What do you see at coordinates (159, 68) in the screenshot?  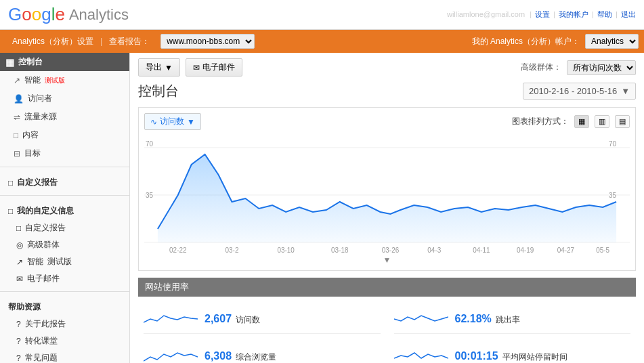 I see `export-button: 导出 ▼` at bounding box center [159, 68].